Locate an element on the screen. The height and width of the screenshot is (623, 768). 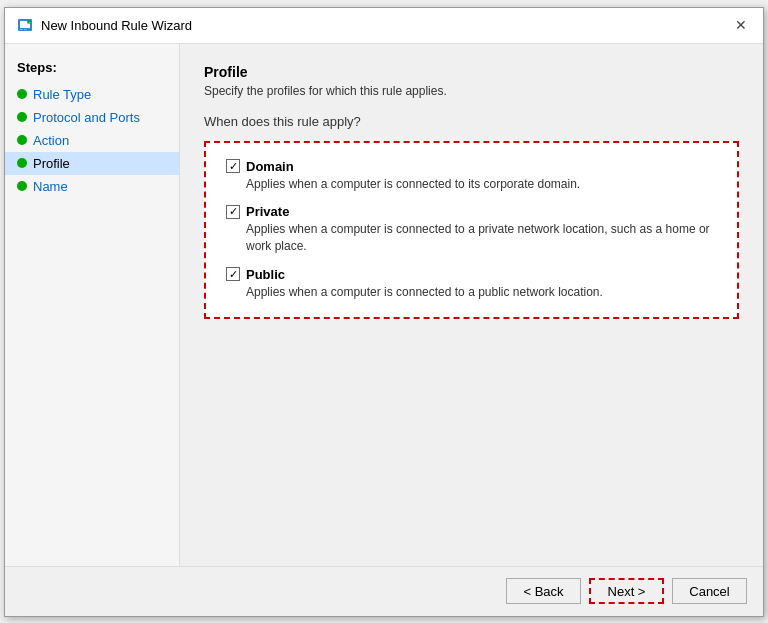
wizard-icon: ✓ is located at coordinates (25, 25).